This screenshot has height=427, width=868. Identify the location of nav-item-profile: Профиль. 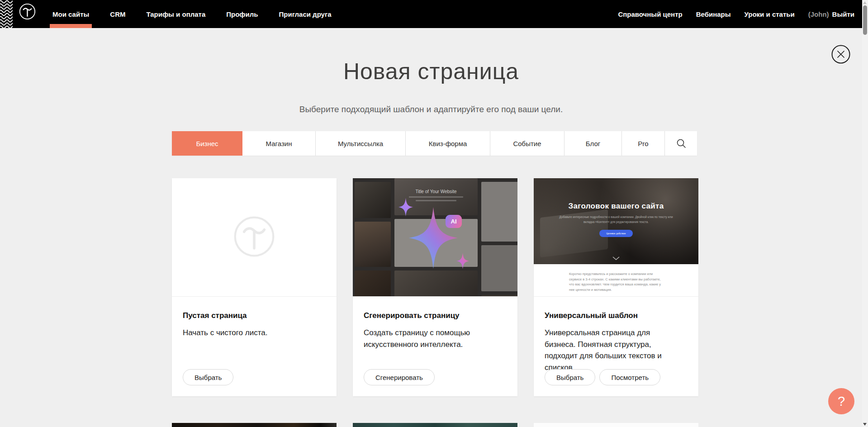
(242, 14).